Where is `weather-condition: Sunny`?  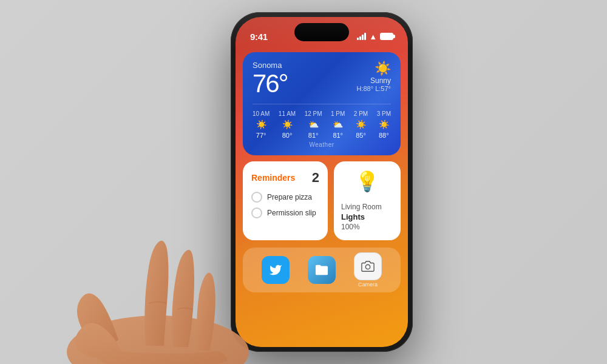
weather-condition: Sunny is located at coordinates (374, 81).